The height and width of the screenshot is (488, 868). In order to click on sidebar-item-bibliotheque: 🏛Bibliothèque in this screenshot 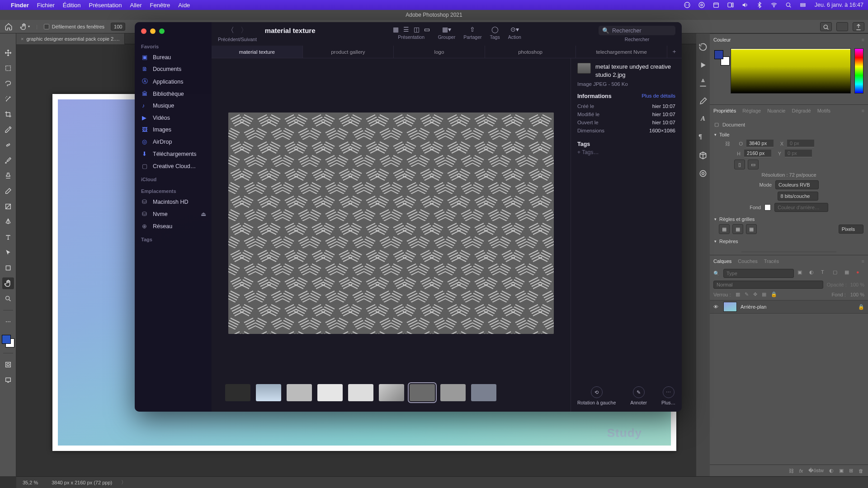, I will do `click(175, 94)`.